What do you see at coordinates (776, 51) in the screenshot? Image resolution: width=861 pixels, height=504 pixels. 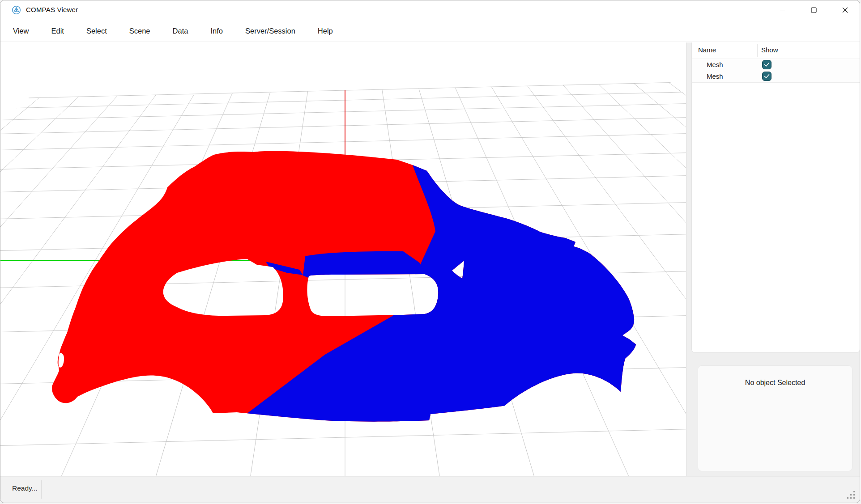 I see `scene-tree-header: Name Show` at bounding box center [776, 51].